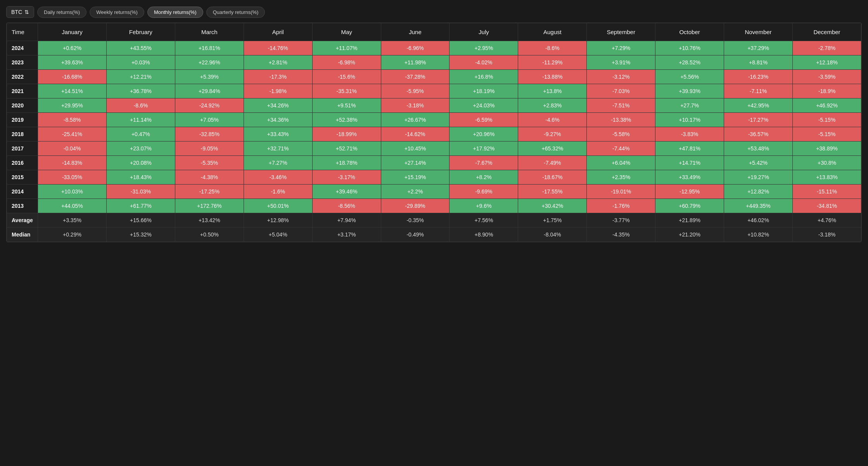  I want to click on value-cell: +52.71%, so click(347, 149).